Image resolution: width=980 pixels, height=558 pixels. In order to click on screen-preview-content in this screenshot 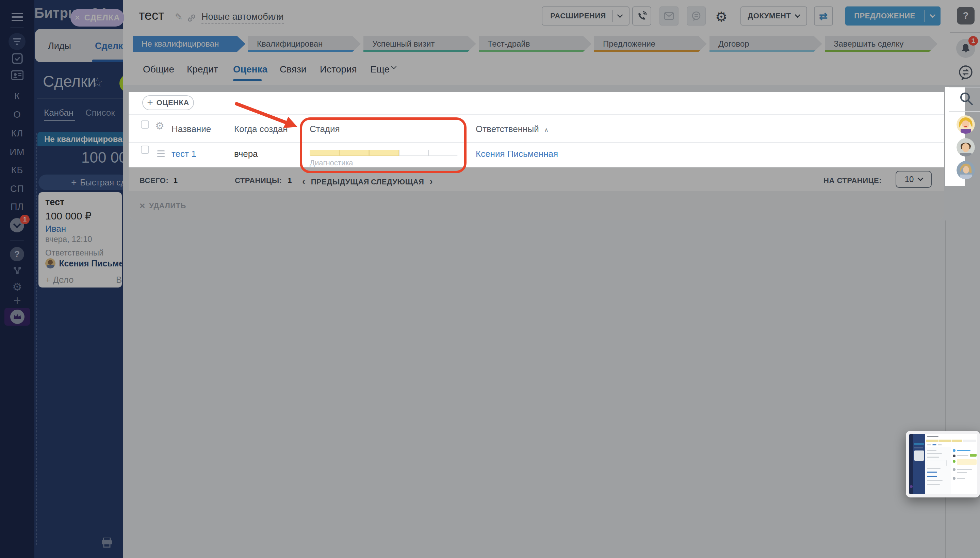, I will do `click(943, 464)`.